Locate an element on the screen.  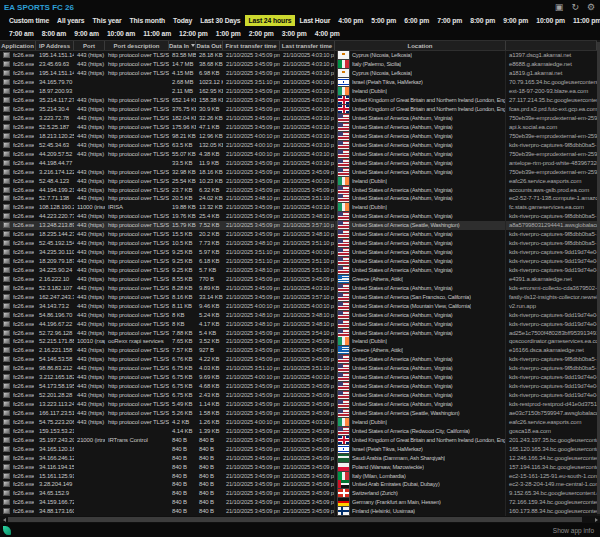
table-row: fc26.exe 34.116.194.157 840 B 840 B 21/1… is located at coordinates (298, 466).